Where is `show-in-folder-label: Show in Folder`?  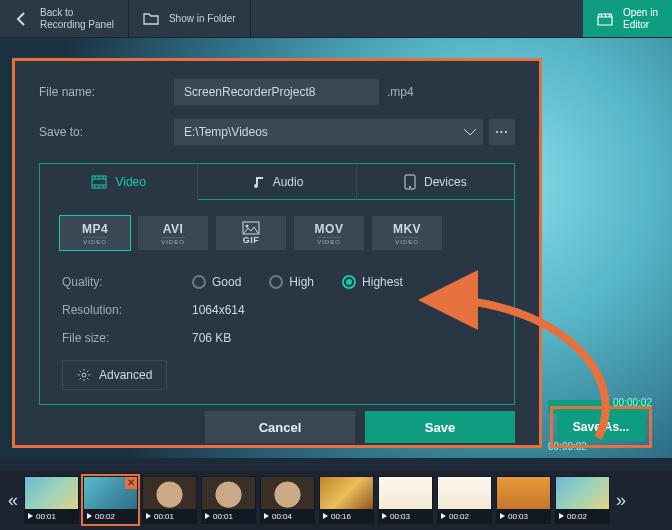 show-in-folder-label: Show in Folder is located at coordinates (202, 19).